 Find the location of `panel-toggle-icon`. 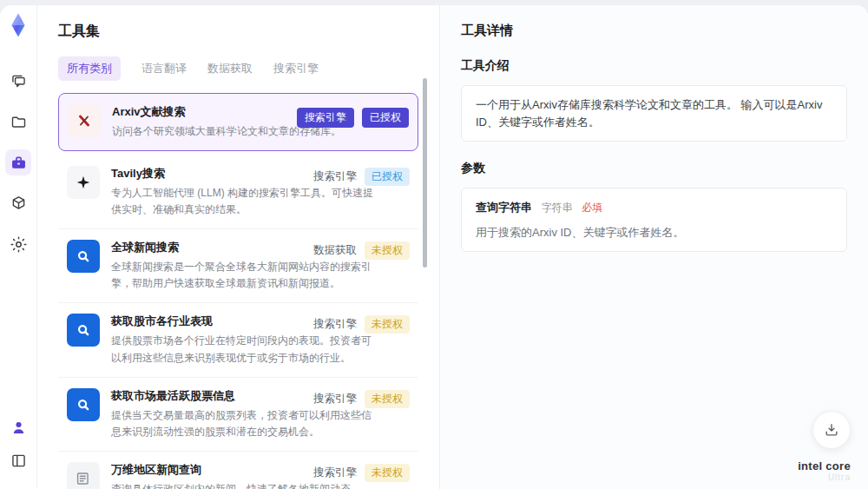

panel-toggle-icon is located at coordinates (18, 460).